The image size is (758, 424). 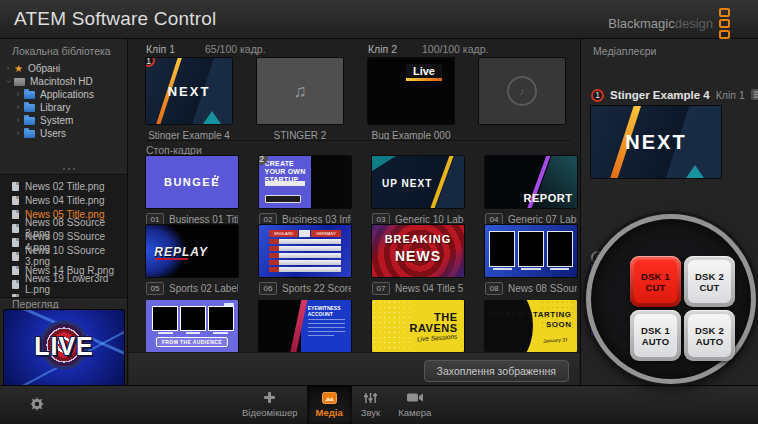 I want to click on still-12: STREAM STARTING SOON January 31, so click(x=531, y=326).